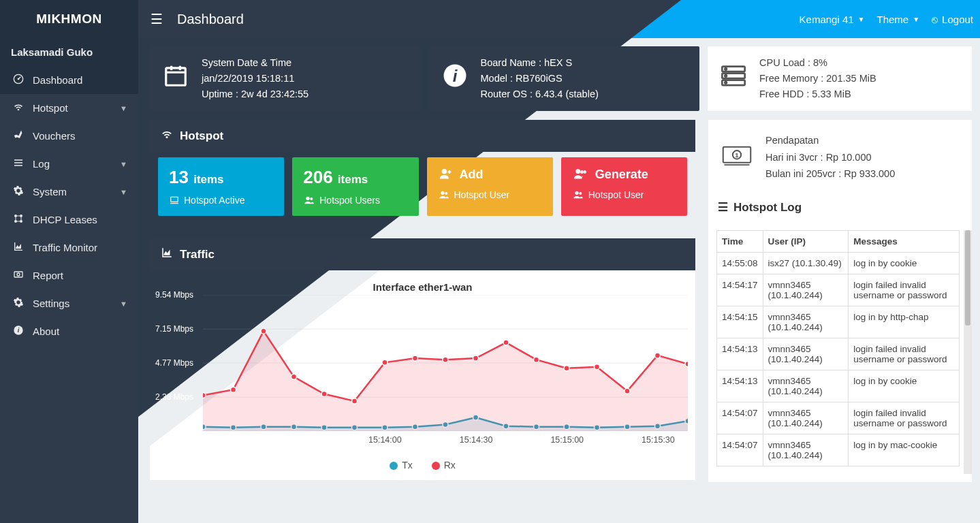 This screenshot has width=980, height=523. Describe the element at coordinates (422, 465) in the screenshot. I see `chart-legend: Tx Rx` at that location.